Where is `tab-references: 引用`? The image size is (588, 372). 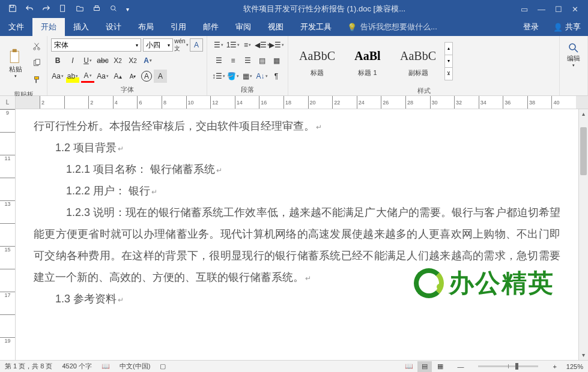
tab-references: 引用 is located at coordinates (178, 27).